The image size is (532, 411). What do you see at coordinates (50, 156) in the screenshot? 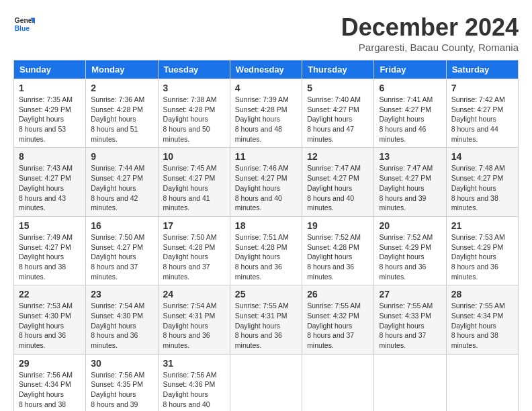
I see `day-number: 8` at bounding box center [50, 156].